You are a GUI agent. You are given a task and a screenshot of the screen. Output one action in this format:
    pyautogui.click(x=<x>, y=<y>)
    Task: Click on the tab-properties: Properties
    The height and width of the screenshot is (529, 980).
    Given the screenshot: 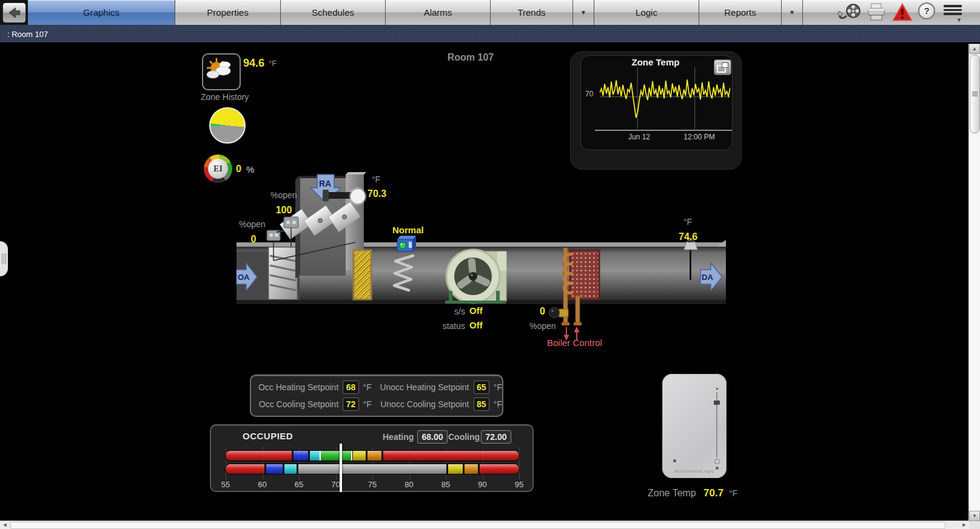 What is the action you would take?
    pyautogui.click(x=228, y=12)
    